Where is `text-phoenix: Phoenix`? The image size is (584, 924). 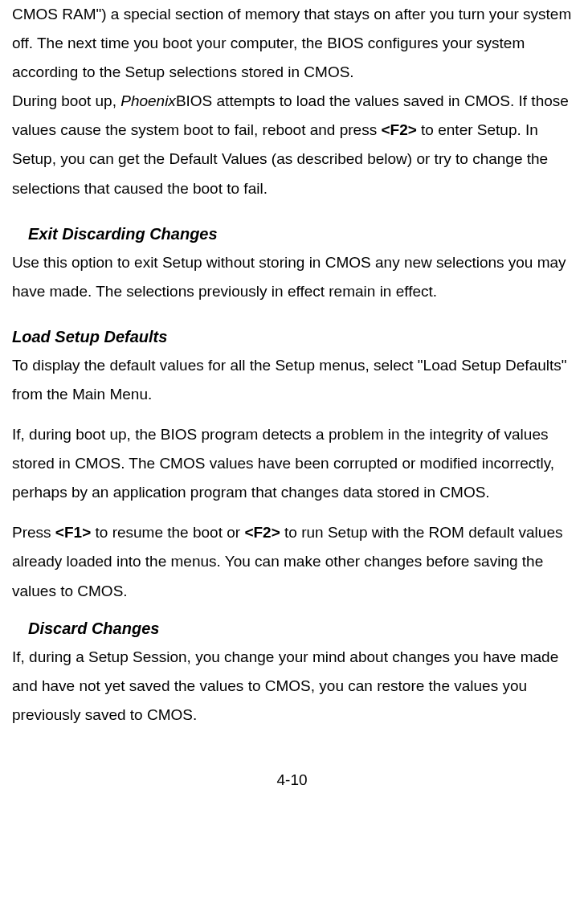
text-phoenix: Phoenix is located at coordinates (148, 101).